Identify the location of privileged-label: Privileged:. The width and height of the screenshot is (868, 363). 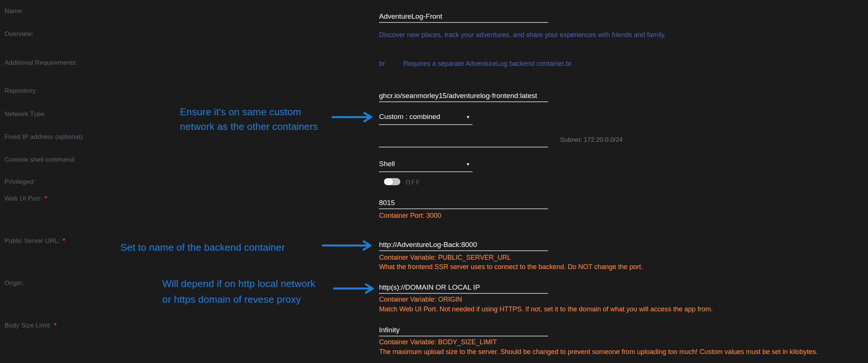
(20, 182).